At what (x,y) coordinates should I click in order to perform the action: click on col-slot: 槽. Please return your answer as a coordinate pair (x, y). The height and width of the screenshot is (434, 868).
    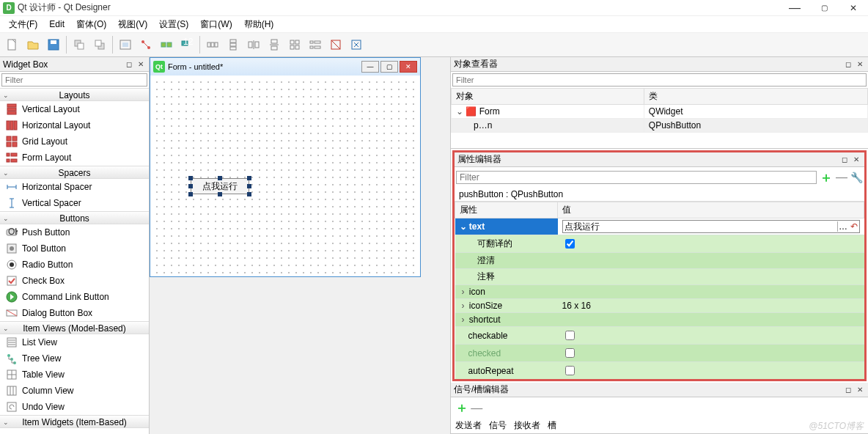
    Looking at the image, I should click on (552, 425).